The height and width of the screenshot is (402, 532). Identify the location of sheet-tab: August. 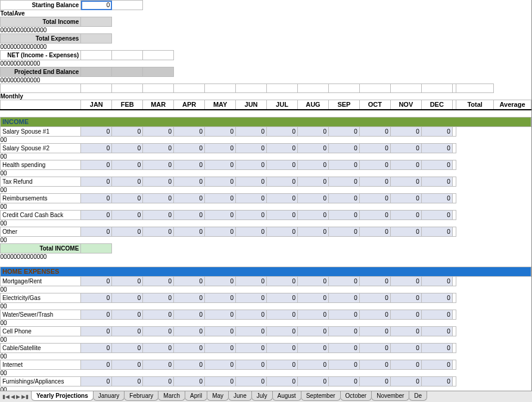
(287, 396).